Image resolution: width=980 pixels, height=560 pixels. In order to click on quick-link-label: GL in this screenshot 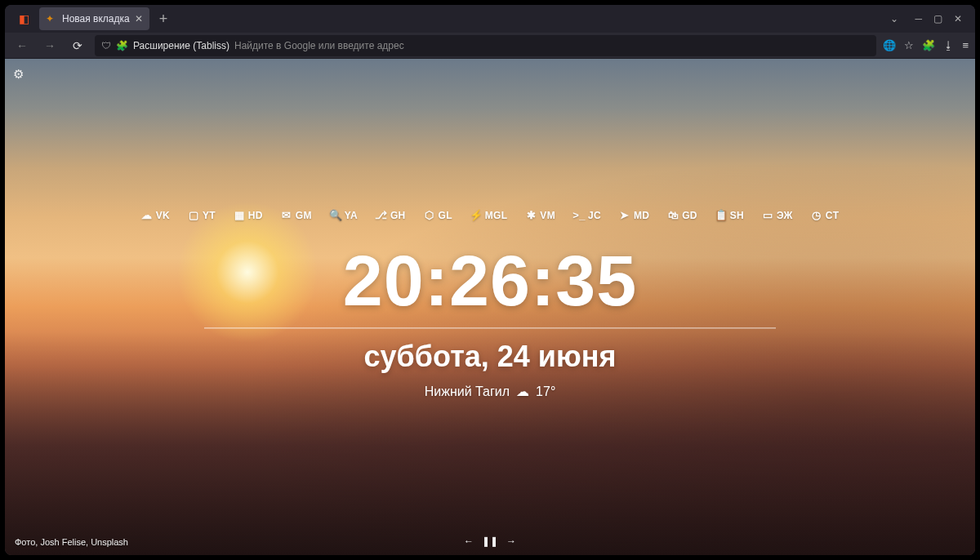, I will do `click(446, 216)`.